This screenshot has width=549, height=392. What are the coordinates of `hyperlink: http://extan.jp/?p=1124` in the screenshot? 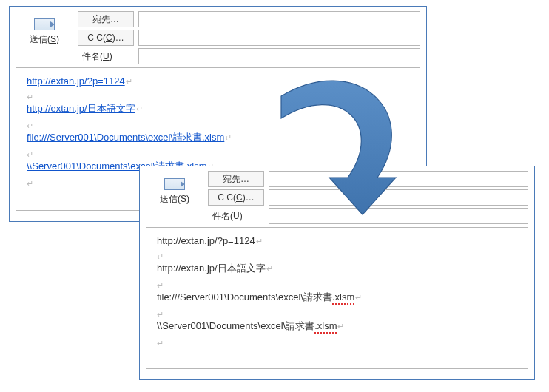 It's located at (75, 81).